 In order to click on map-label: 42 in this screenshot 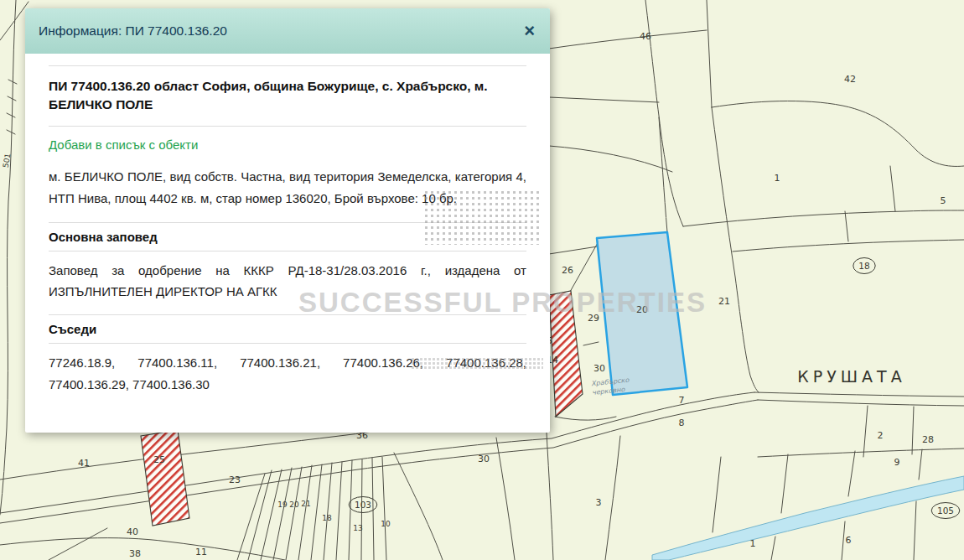, I will do `click(850, 79)`.